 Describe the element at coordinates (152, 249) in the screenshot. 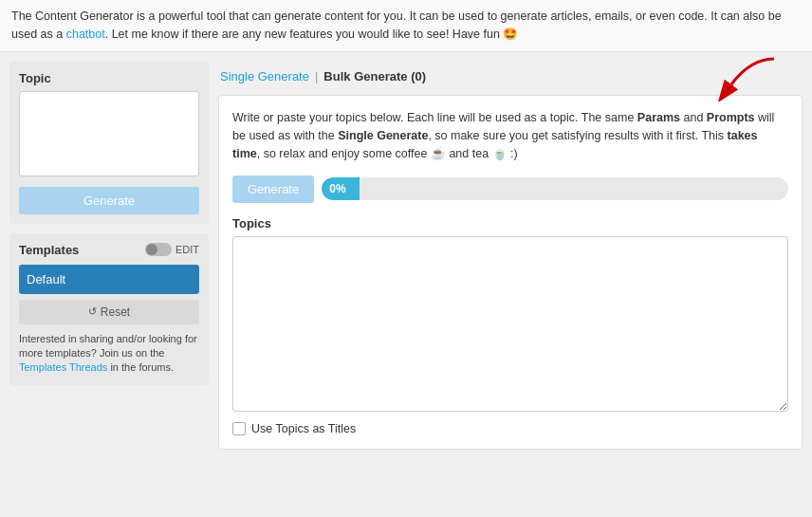

I see `toggle-knob` at that location.